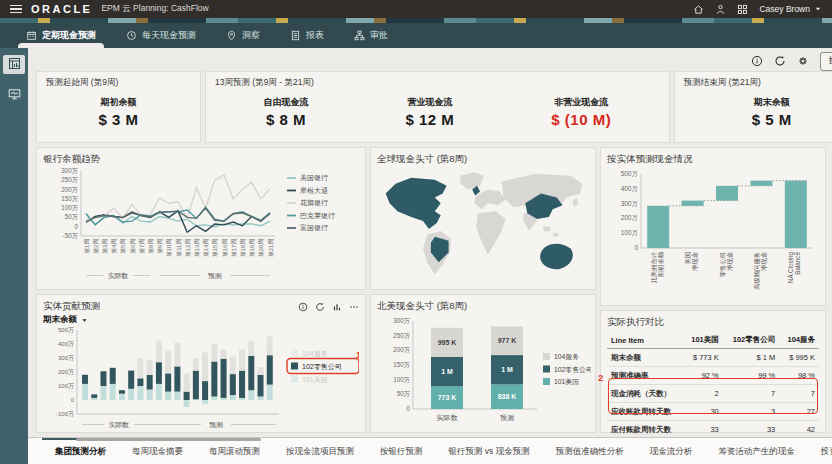 This screenshot has height=464, width=832. Describe the element at coordinates (158, 451) in the screenshot. I see `bottom-tab: 每周现金摘要` at that location.